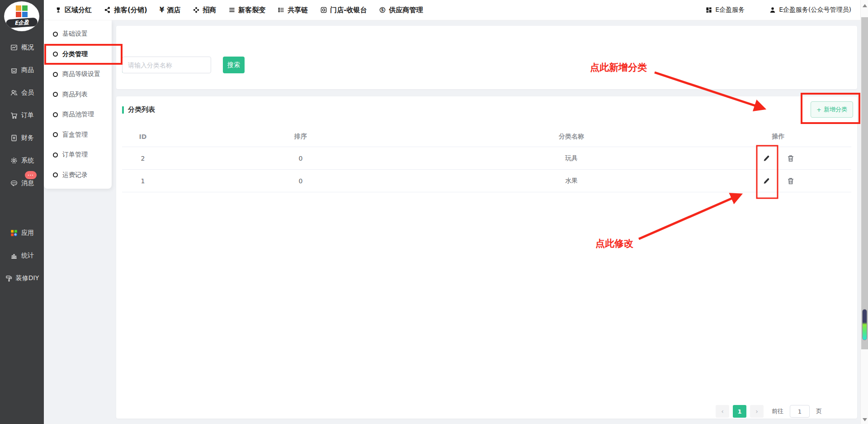  Describe the element at coordinates (769, 411) in the screenshot. I see `pagination: ‹ 1 › 前往 页` at that location.